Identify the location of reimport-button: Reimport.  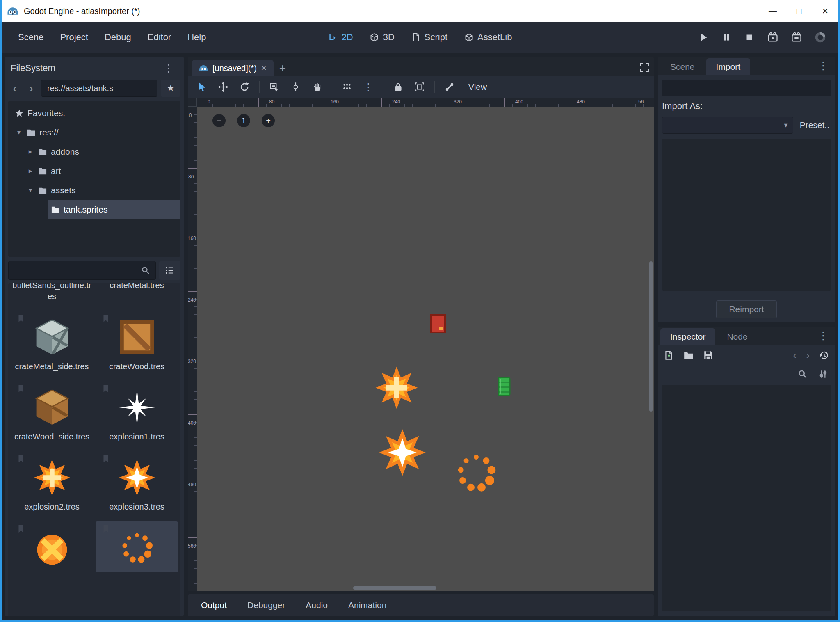
(746, 309).